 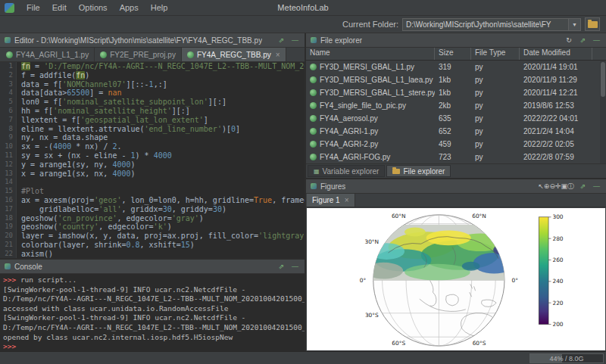 I want to click on memory-text: 44% / 8.0G, so click(x=567, y=359).